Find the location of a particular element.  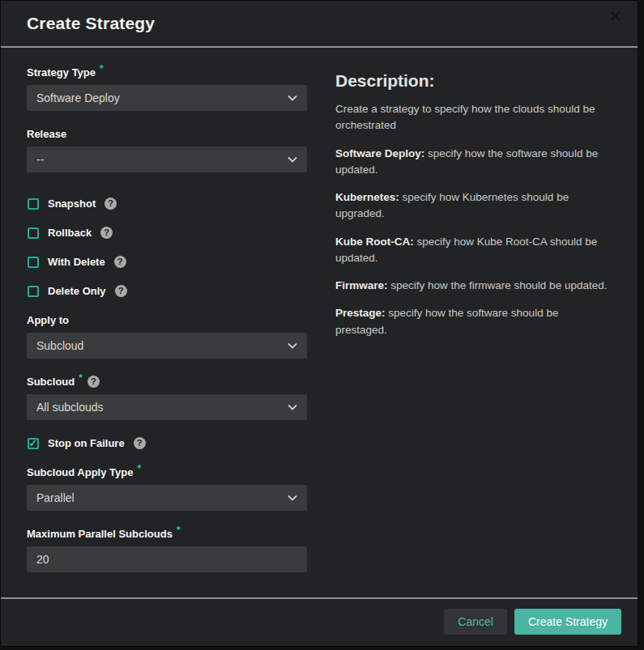

modal-header: Create Strategy ✕ is located at coordinates (319, 23).